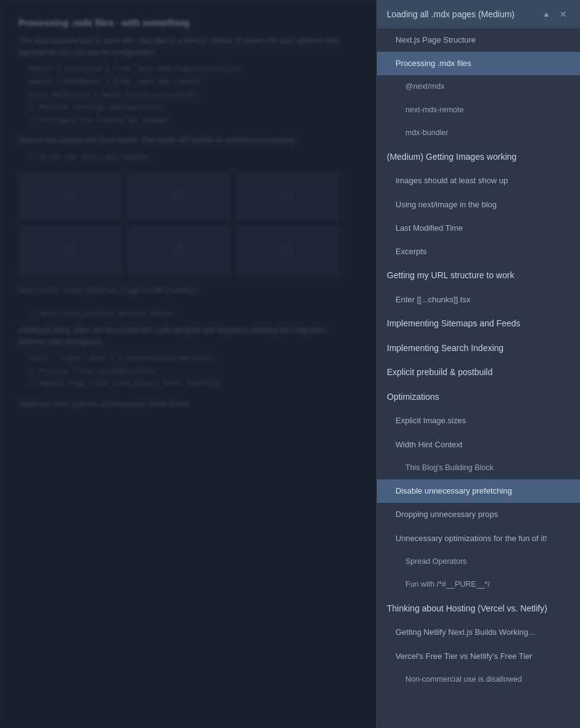 The image size is (580, 728). Describe the element at coordinates (479, 373) in the screenshot. I see `menu-item: Explicit prebuild & postbuild` at that location.